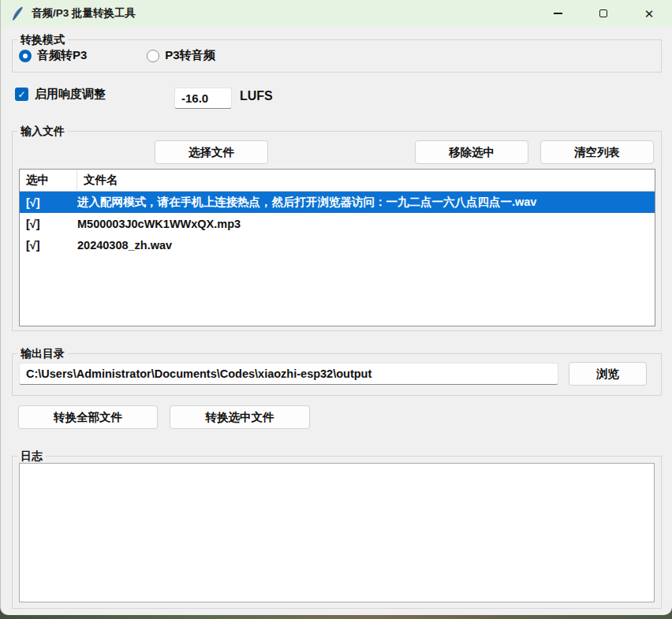 This screenshot has width=672, height=619. What do you see at coordinates (70, 95) in the screenshot?
I see `loudness-checkbox-label: 启用响度调整` at bounding box center [70, 95].